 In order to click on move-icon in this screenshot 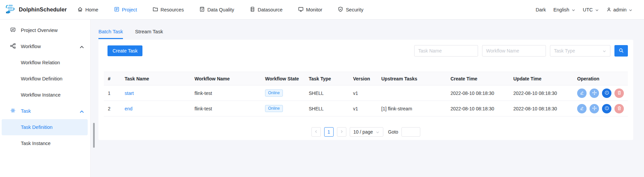, I will do `click(595, 109)`.